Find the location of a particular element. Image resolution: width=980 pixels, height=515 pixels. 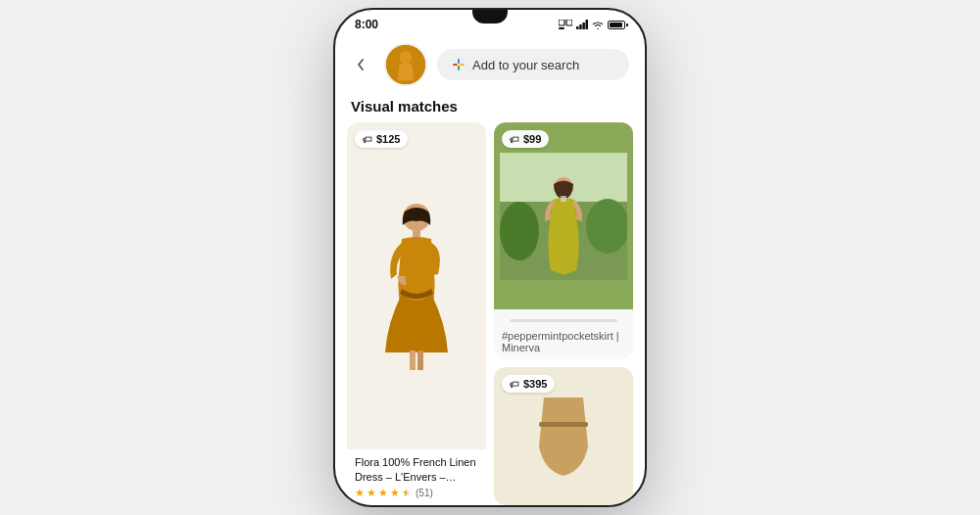

star-2: ★ is located at coordinates (371, 493).